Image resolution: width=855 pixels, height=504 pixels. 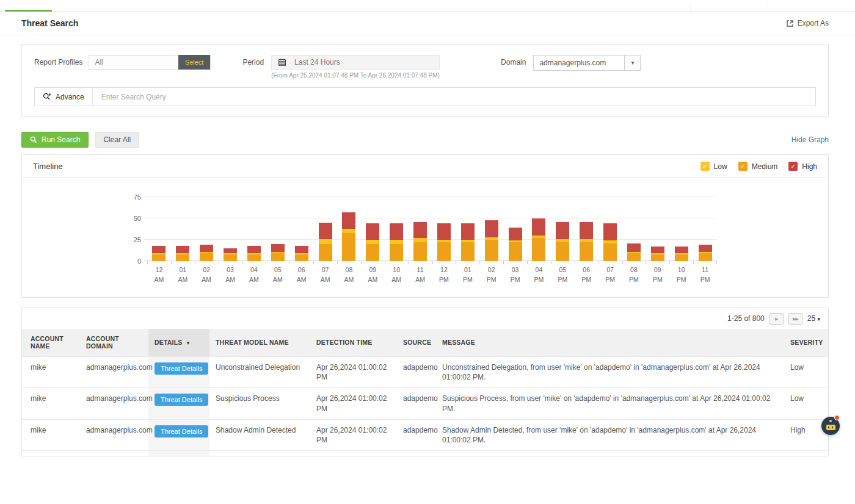 I want to click on run-search-button: Run Search, so click(x=55, y=140).